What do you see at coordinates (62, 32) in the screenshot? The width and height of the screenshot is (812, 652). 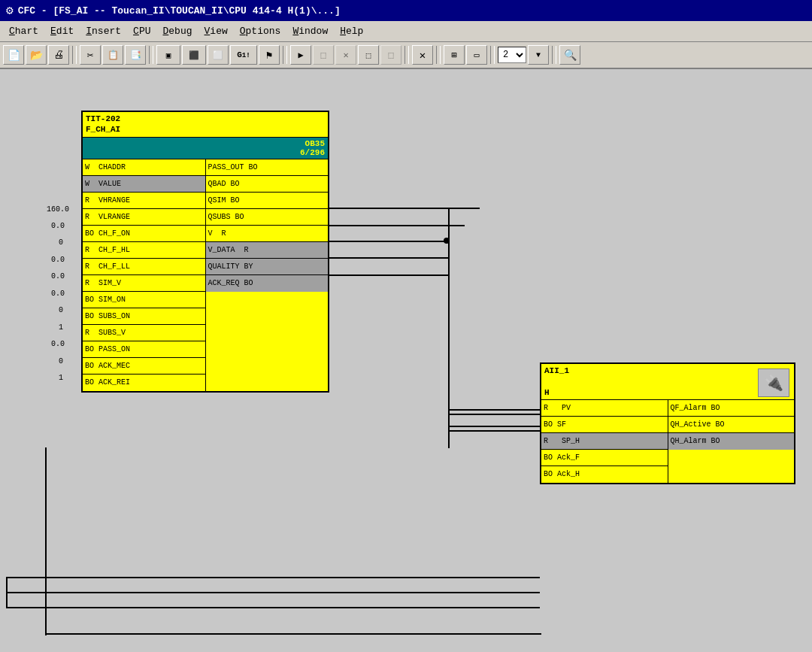 I see `menu-edit: Edit` at bounding box center [62, 32].